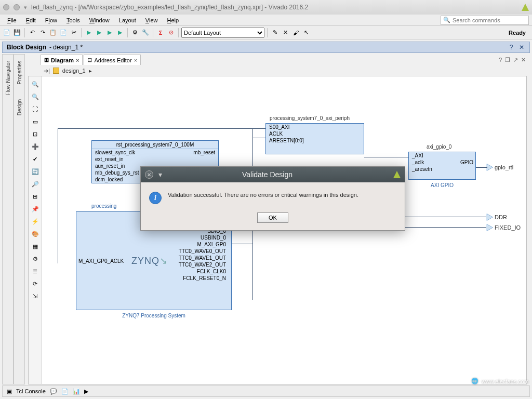 The height and width of the screenshot is (399, 532). I want to click on window-min-icon, so click(17, 7).